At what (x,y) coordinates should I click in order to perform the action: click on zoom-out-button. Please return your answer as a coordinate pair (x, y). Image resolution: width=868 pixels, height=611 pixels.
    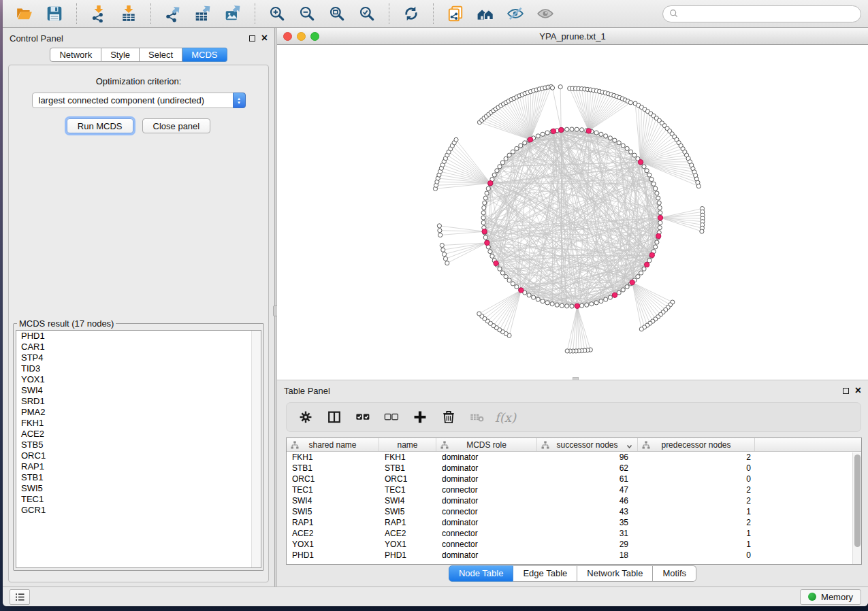
    Looking at the image, I should click on (307, 14).